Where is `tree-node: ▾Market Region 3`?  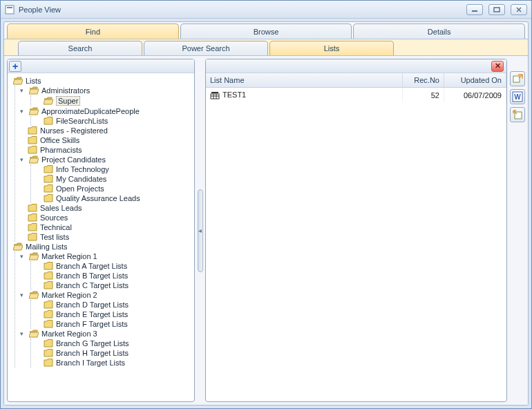
tree-node: ▾Market Region 3 is located at coordinates (109, 334).